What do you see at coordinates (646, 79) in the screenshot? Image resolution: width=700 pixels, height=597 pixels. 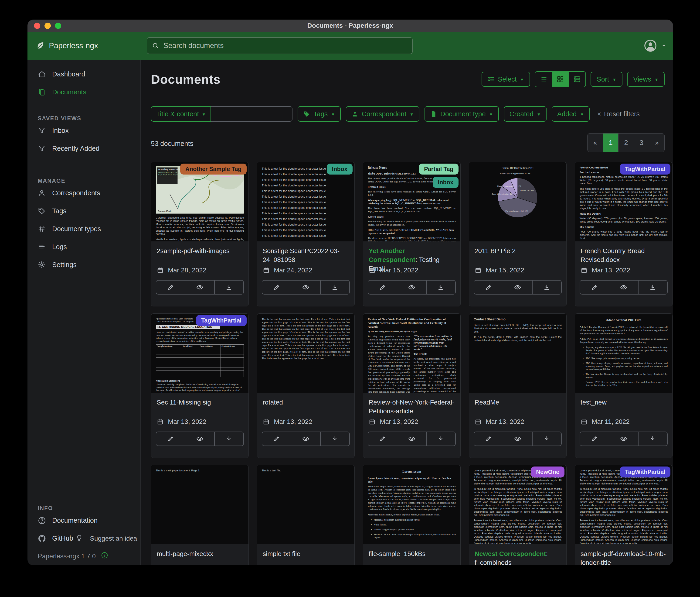 I see `views-button: Views▼` at bounding box center [646, 79].